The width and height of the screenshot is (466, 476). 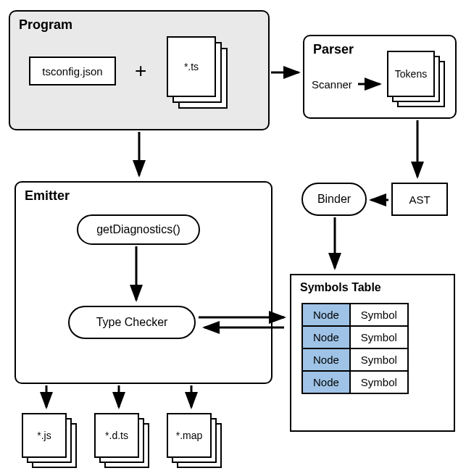 I want to click on js-label: *.js, so click(x=43, y=435).